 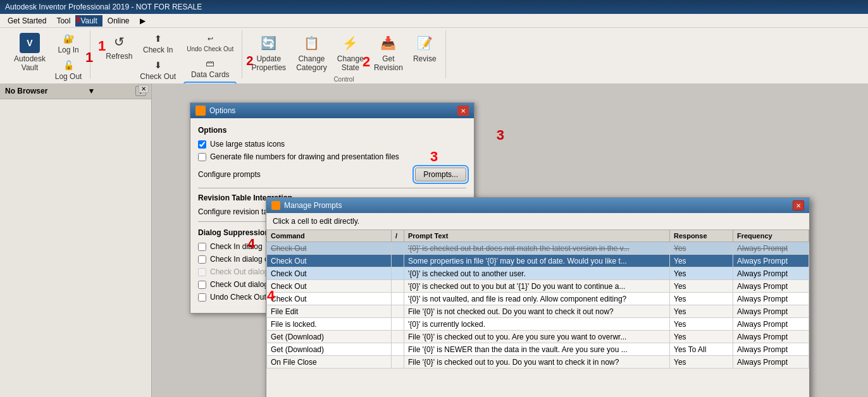 I want to click on col-frequency: Frequency, so click(x=771, y=236).